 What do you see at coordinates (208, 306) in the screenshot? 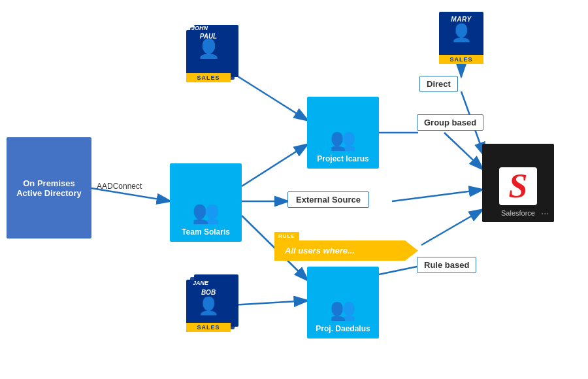
I see `jane-person-icon: 👤` at bounding box center [208, 306].